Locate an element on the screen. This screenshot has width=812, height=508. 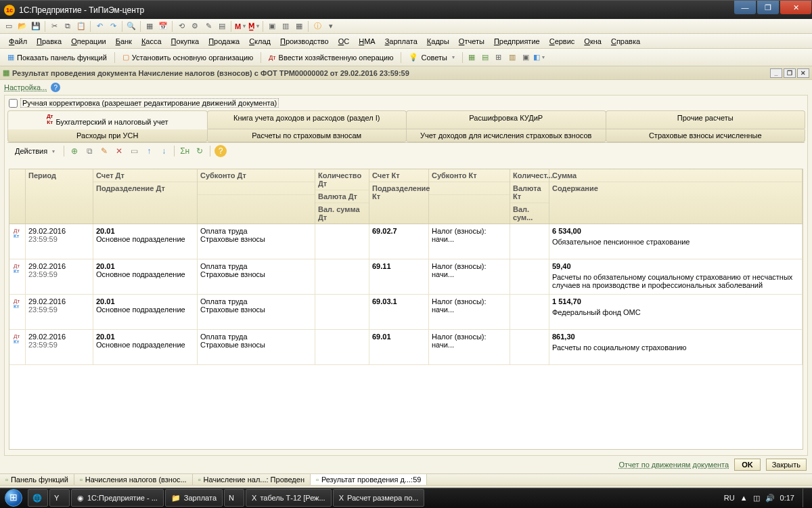
delete-row-icon: ✕ is located at coordinates (119, 151).